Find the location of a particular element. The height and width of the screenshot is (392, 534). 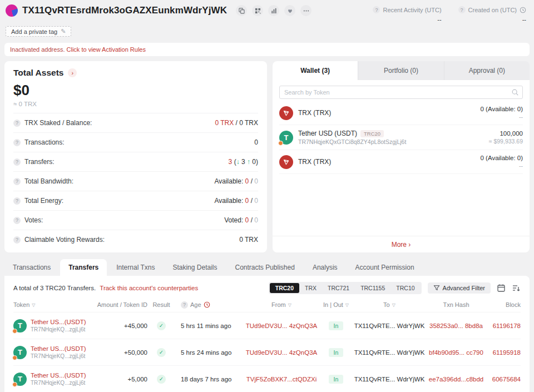

clock-icon is located at coordinates (523, 10).